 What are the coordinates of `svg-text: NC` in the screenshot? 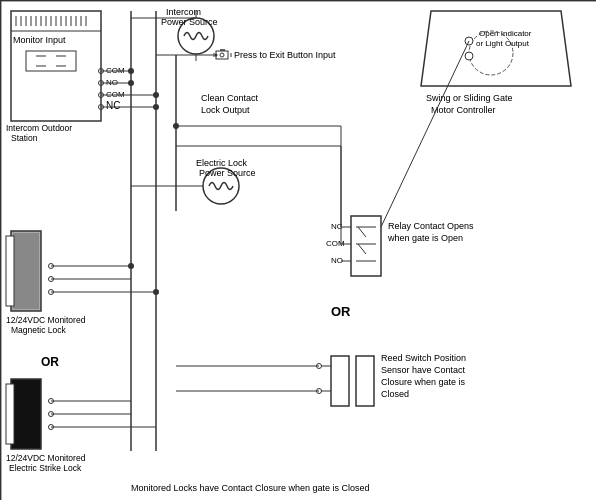 It's located at (113, 106).